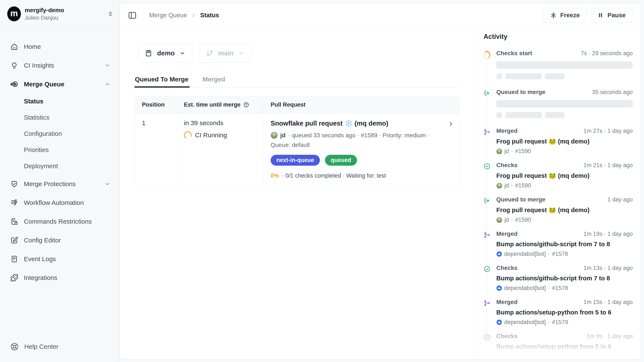 The image size is (644, 362). What do you see at coordinates (14, 47) in the screenshot?
I see `home-icon` at bounding box center [14, 47].